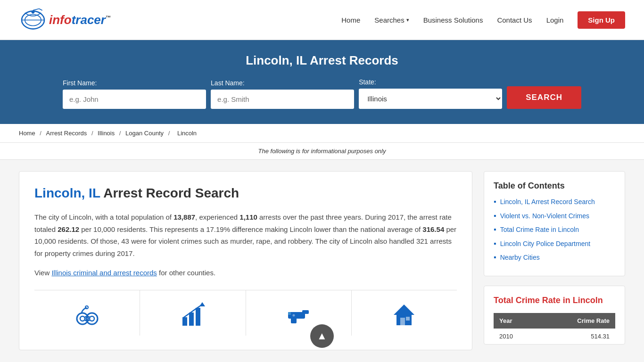 The height and width of the screenshot is (362, 644). What do you see at coordinates (322, 133) in the screenshot?
I see `breadcrumb: Home / Arrest Records / Illinois / Logan…` at bounding box center [322, 133].